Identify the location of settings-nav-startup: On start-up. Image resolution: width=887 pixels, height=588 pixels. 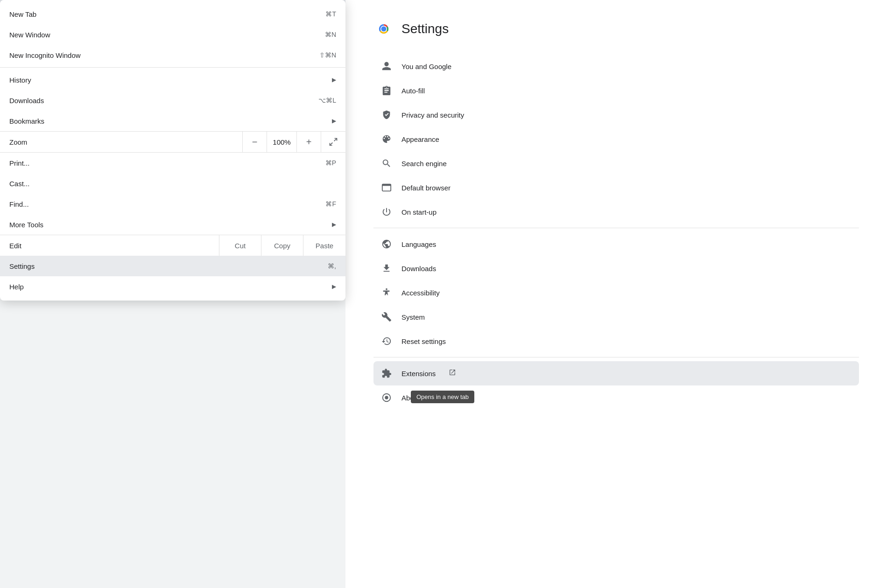
(616, 212).